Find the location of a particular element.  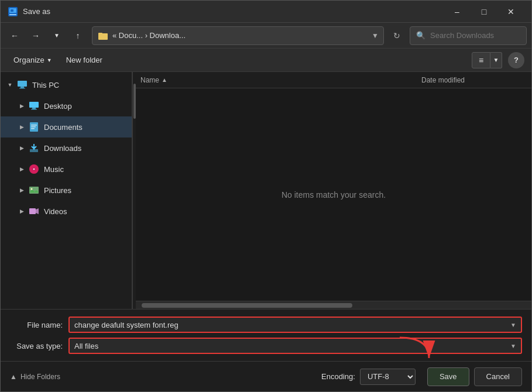

column-name: Name ▲ is located at coordinates (281, 80).